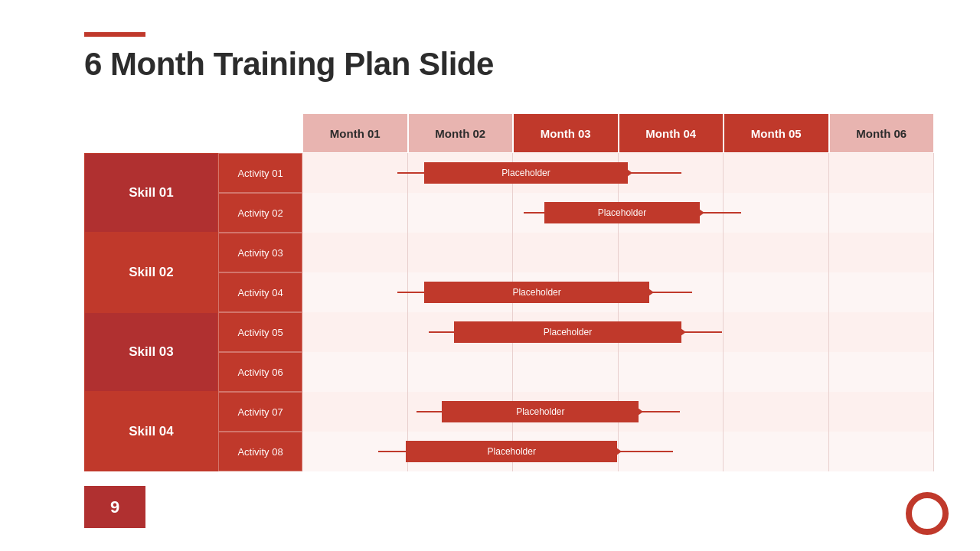 This screenshot has width=980, height=551. Describe the element at coordinates (509, 193) in the screenshot. I see `skill-group: Skill 01Activity 01Activity 02Placeholde…` at that location.